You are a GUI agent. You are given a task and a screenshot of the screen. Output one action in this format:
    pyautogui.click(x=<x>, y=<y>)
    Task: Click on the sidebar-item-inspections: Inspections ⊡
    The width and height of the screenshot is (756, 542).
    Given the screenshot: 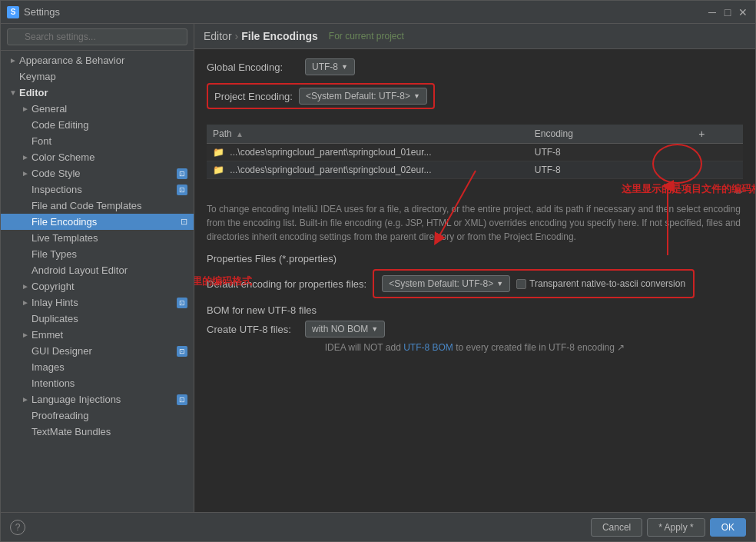 What is the action you would take?
    pyautogui.click(x=97, y=189)
    